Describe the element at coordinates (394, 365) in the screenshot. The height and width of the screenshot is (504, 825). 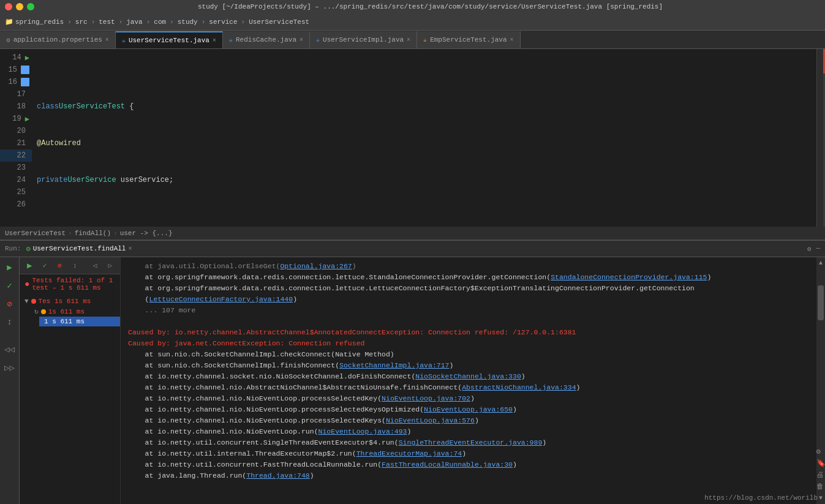
I see `link-socketchannel: SocketChannelImpl.java:717` at that location.